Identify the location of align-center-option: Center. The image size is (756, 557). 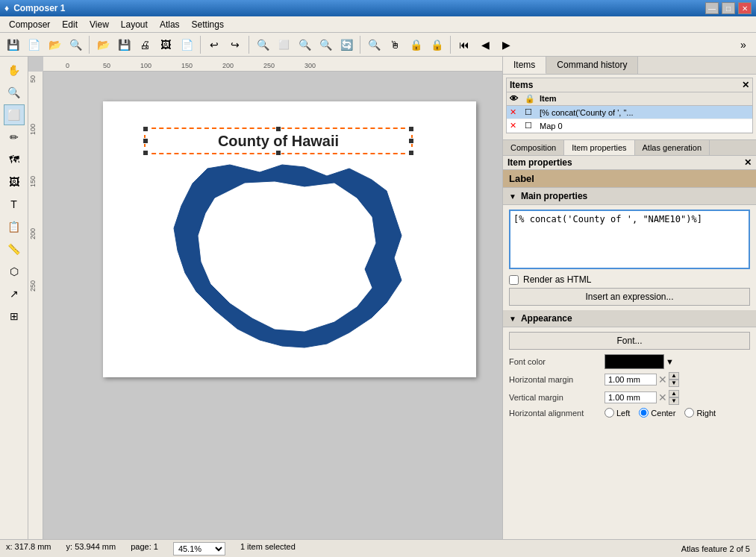
(657, 413).